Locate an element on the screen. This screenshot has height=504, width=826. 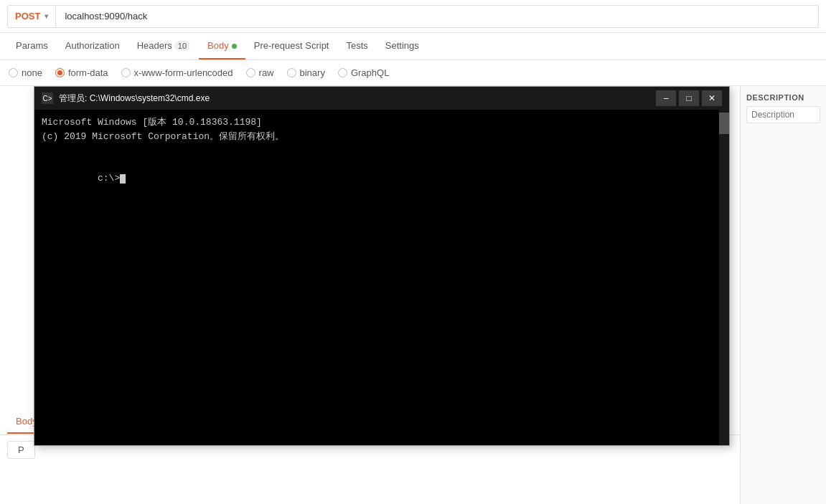
tab-params: Params is located at coordinates (32, 46).